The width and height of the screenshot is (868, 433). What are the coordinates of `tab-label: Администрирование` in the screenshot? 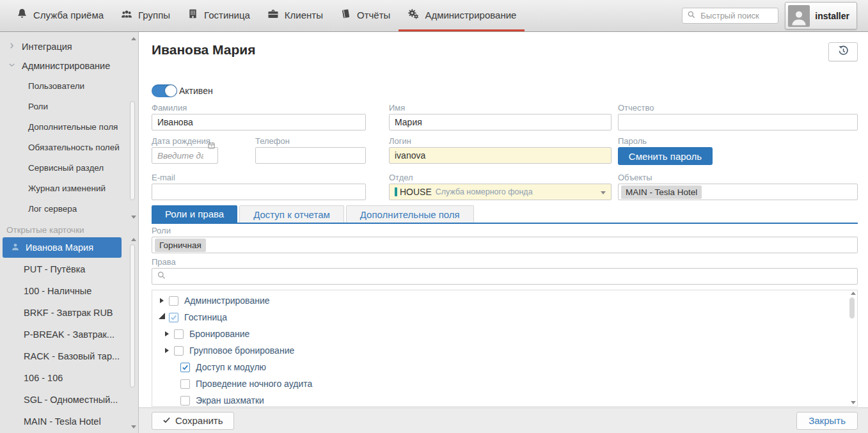 It's located at (471, 15).